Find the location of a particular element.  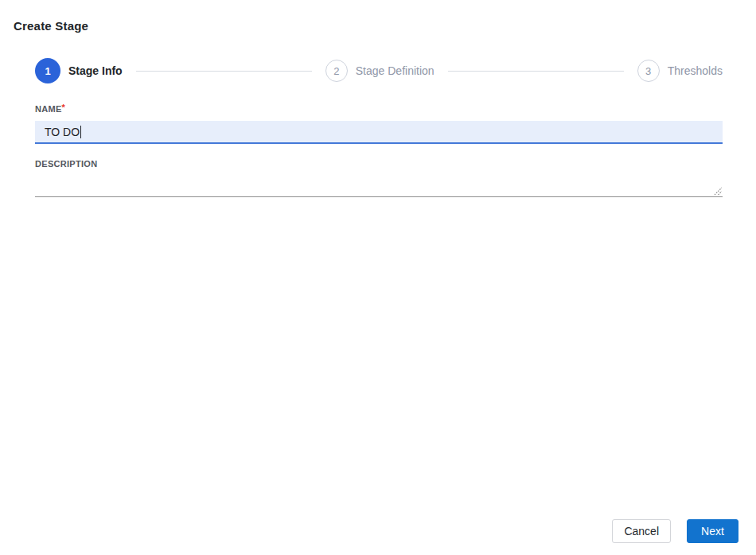

name-input: TO DO is located at coordinates (379, 132).